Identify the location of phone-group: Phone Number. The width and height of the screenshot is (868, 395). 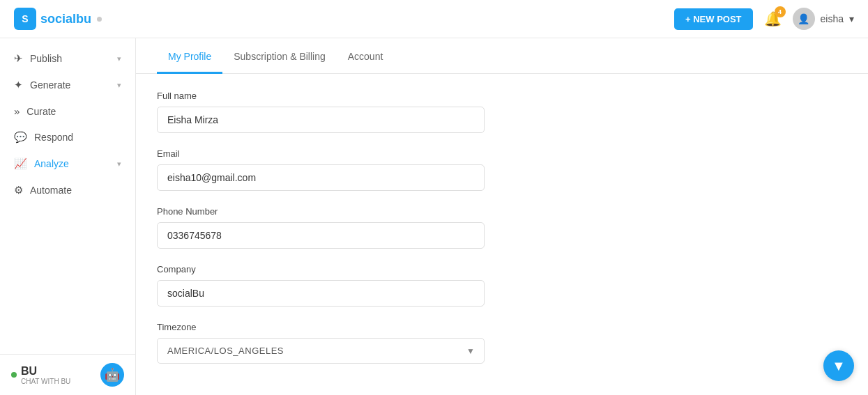
(394, 227).